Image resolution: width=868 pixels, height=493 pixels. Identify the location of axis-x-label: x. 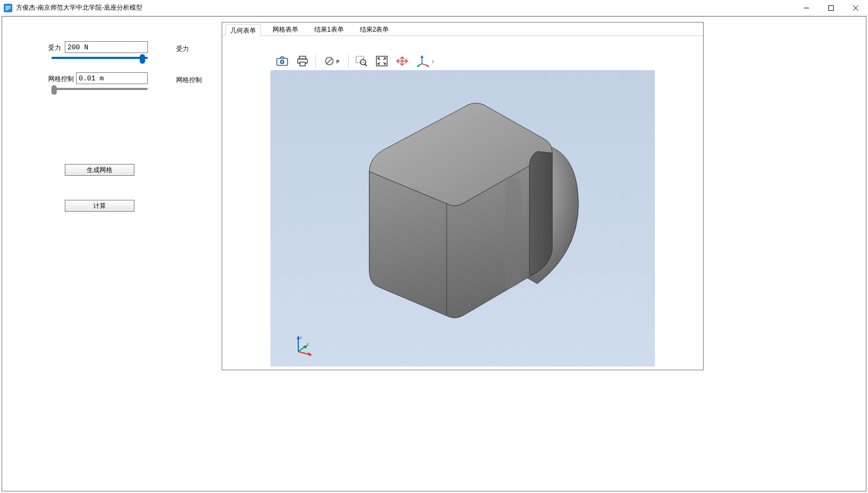
(310, 354).